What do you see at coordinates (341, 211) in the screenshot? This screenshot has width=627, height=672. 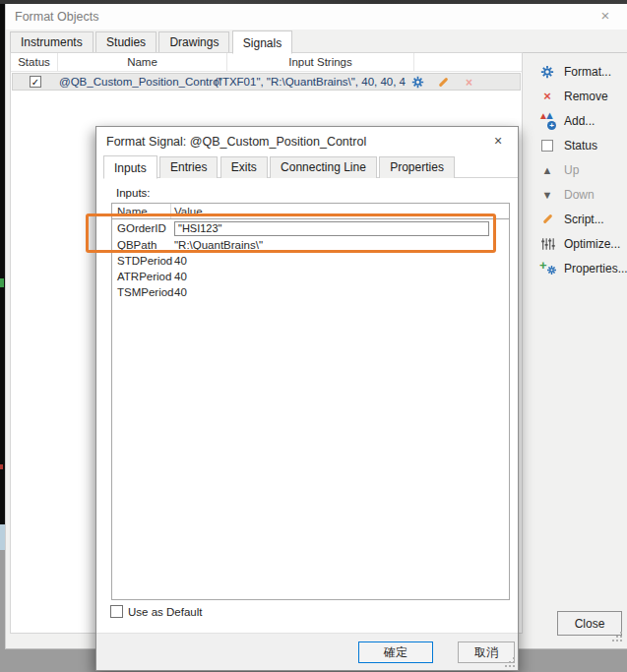 I see `column-header-value: Value` at bounding box center [341, 211].